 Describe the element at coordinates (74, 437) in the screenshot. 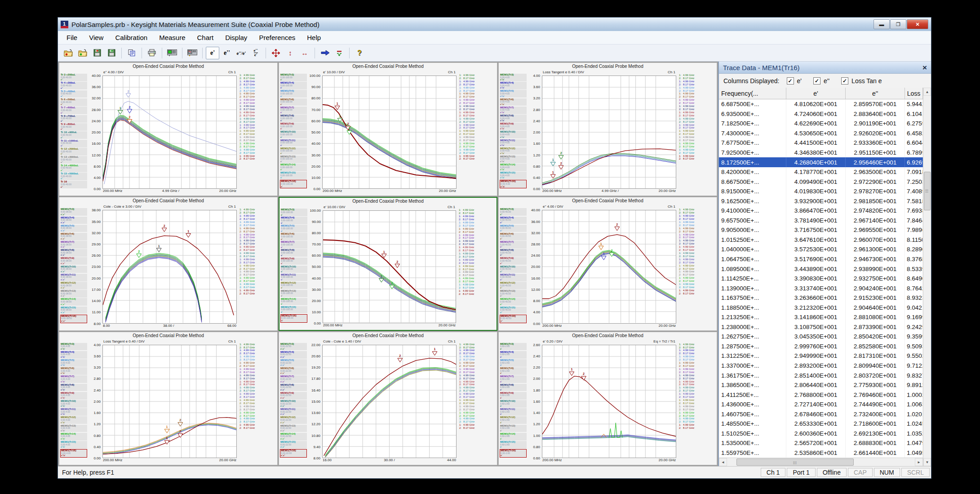

I see `legend-entry: MEM1(Tr14)0.00-4.00e''/e'` at that location.